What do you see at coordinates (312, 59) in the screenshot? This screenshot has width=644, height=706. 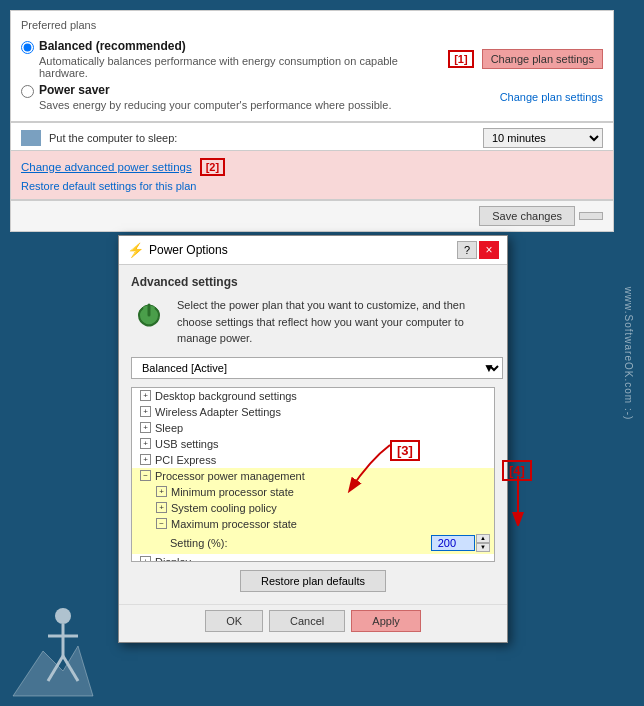 I see `balanced-plan-row: Balanced (recommended) Automatically bal…` at bounding box center [312, 59].